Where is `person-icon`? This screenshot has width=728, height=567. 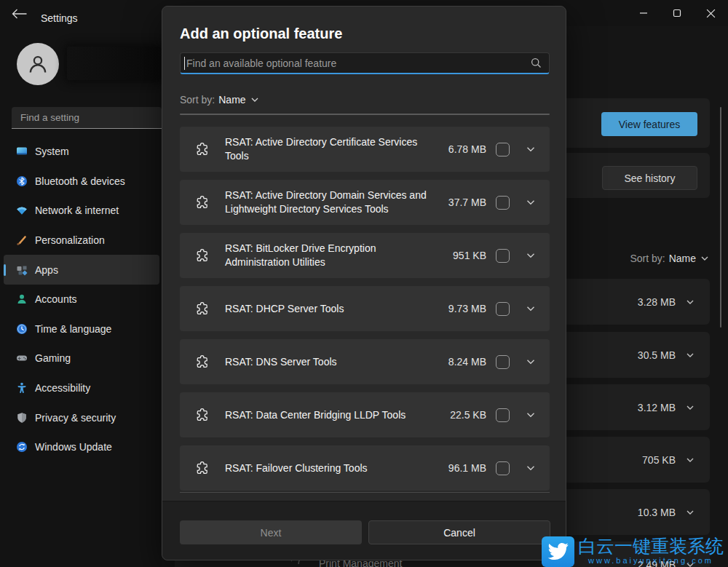
person-icon is located at coordinates (38, 64).